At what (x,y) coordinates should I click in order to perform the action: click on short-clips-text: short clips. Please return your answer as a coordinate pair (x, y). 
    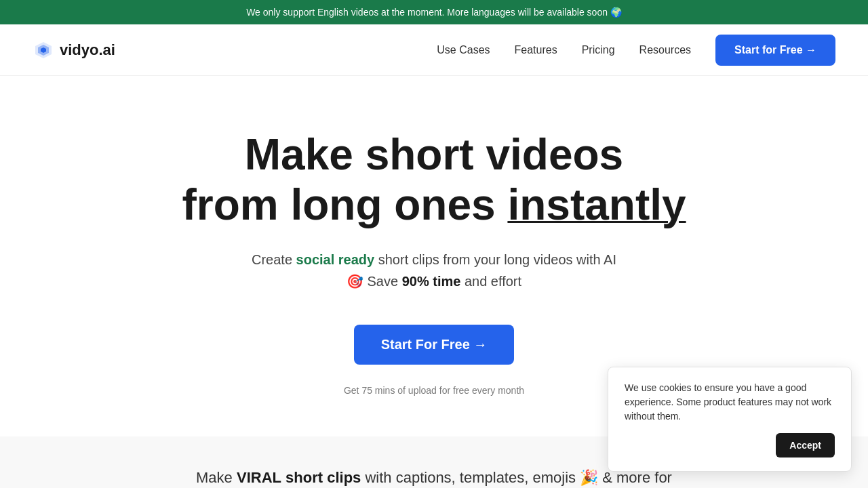
    Looking at the image, I should click on (323, 477).